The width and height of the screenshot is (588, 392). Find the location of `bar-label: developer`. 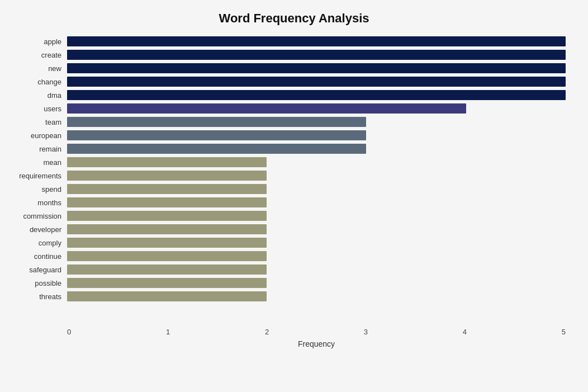

bar-label: developer is located at coordinates (36, 229).